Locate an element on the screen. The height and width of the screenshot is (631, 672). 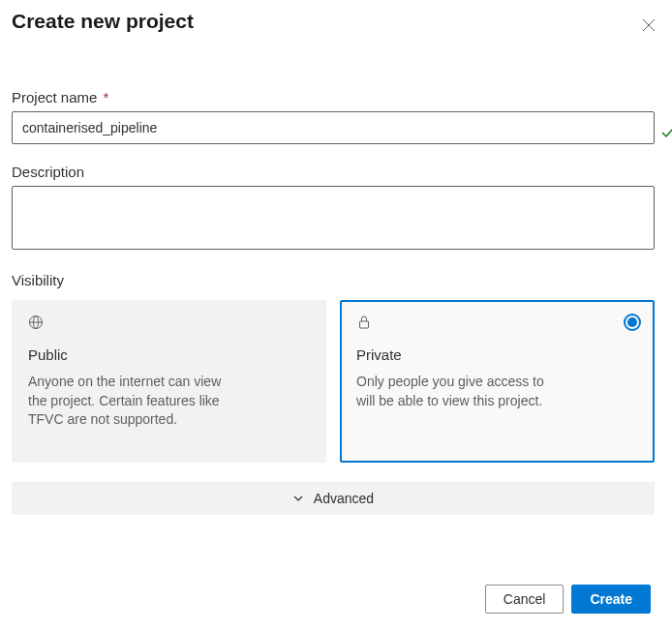
advanced-label: Advanced is located at coordinates (344, 498).